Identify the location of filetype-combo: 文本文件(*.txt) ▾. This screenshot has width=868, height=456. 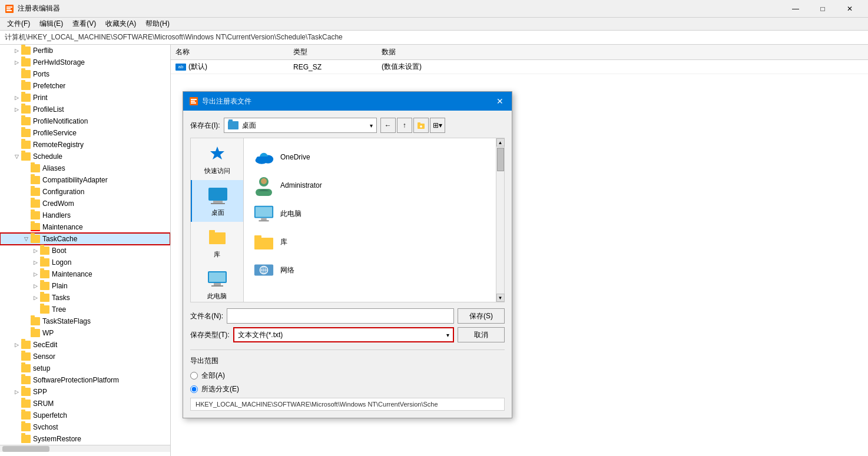
(344, 335).